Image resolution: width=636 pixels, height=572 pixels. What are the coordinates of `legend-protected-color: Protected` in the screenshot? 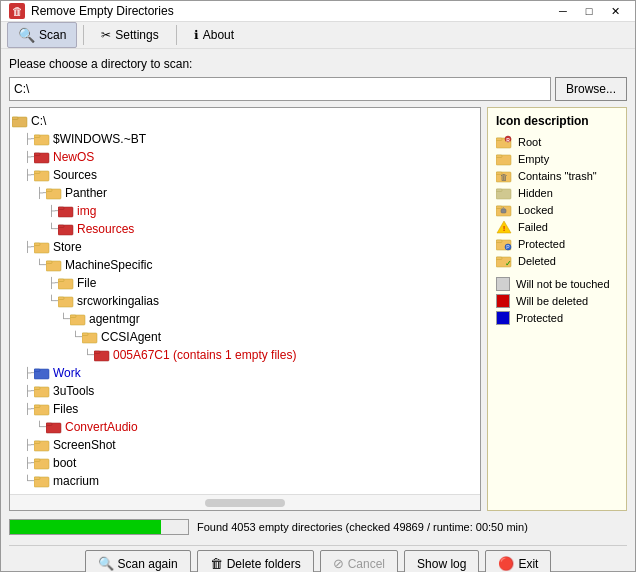 It's located at (557, 318).